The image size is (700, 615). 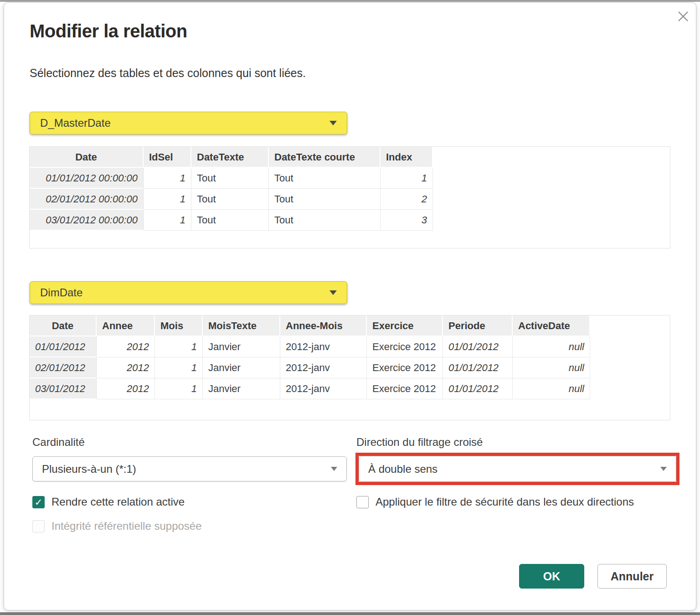 I want to click on table-cell: 03/01/2012 00:00:00, so click(x=87, y=220).